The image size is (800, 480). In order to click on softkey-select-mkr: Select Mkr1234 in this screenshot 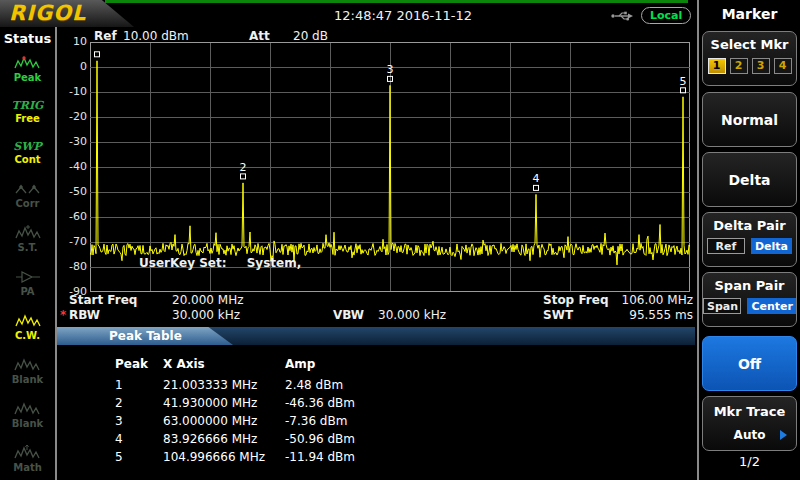, I will do `click(750, 58)`.